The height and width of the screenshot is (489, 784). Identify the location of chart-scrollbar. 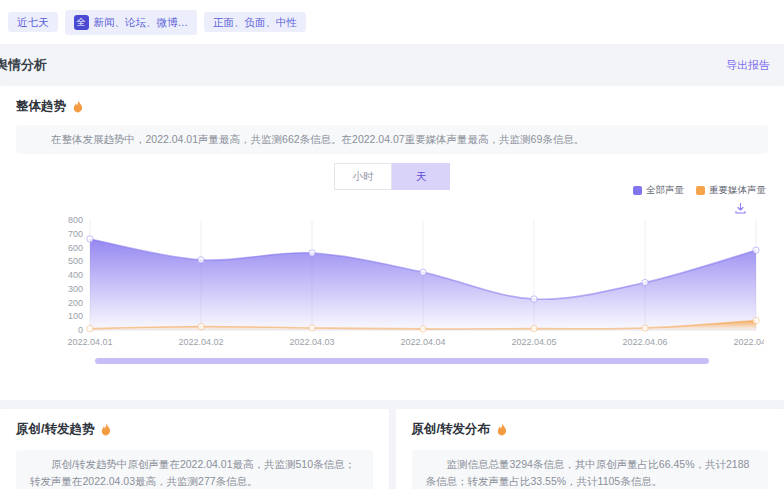
(402, 361).